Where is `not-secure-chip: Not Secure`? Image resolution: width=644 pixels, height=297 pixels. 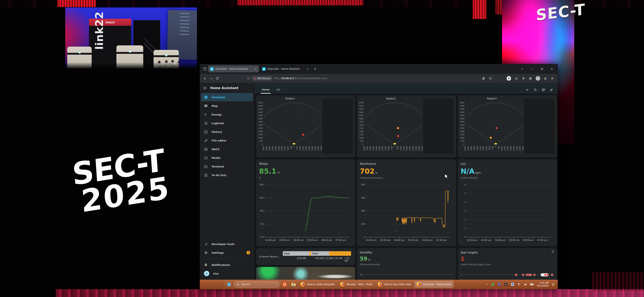 not-secure-chip: Not Secure is located at coordinates (262, 78).